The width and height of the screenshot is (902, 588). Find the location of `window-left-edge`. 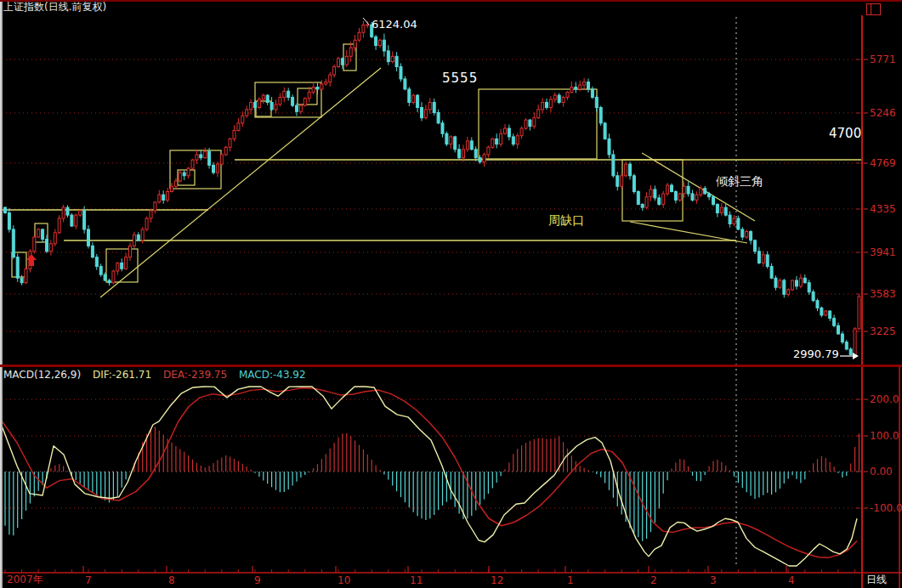

window-left-edge is located at coordinates (2, 294).